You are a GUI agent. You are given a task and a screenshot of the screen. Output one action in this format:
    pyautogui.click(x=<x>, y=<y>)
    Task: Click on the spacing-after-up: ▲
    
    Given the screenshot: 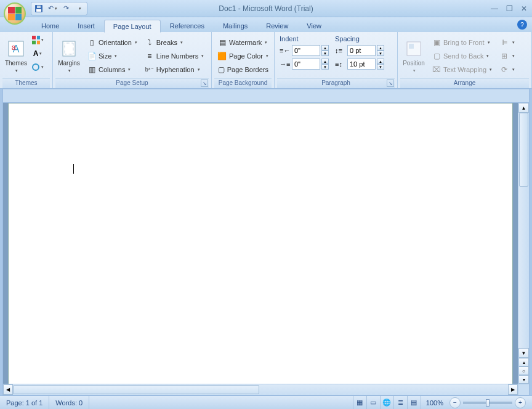 What is the action you would take?
    pyautogui.click(x=381, y=62)
    